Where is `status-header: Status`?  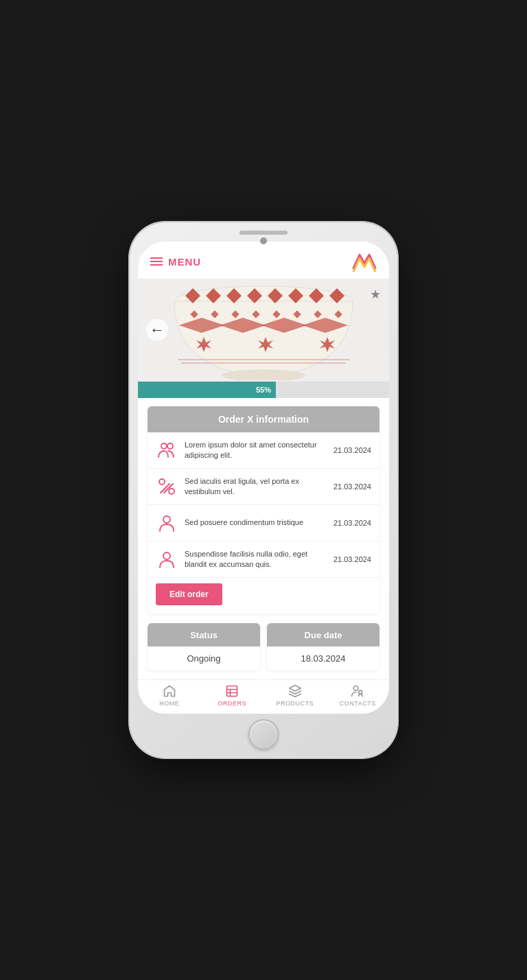 status-header: Status is located at coordinates (204, 635).